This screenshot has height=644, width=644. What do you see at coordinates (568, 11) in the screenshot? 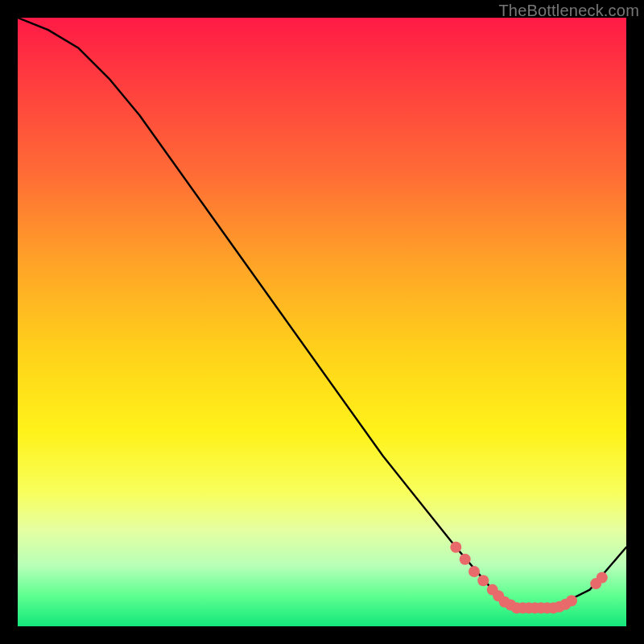
I see `watermark-text: TheBottleneck.com` at bounding box center [568, 11].